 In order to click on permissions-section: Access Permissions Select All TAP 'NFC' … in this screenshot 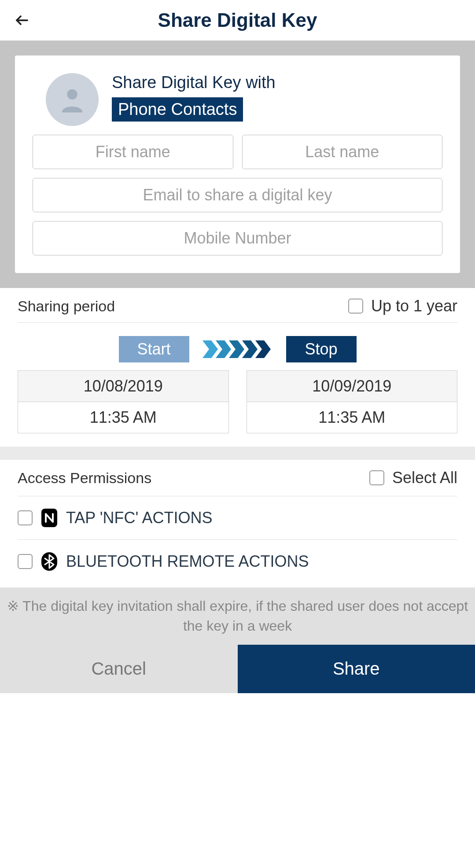, I will do `click(238, 524)`.